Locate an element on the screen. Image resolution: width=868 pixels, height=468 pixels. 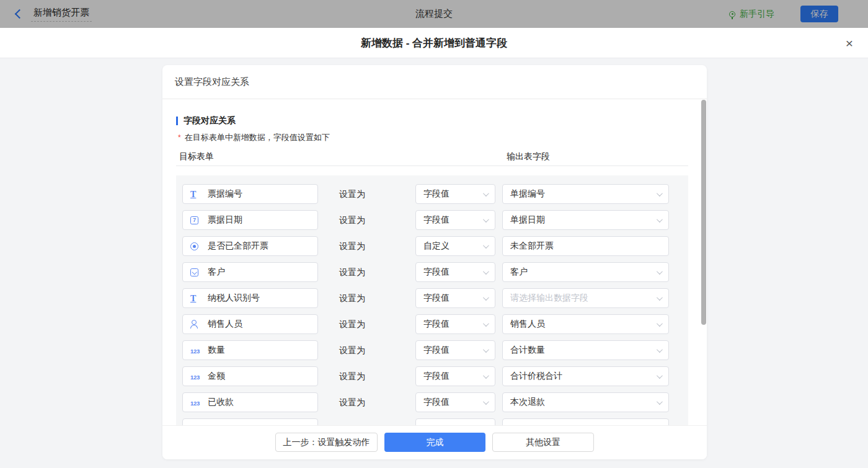
value-type-dropdown is located at coordinates (455, 422).